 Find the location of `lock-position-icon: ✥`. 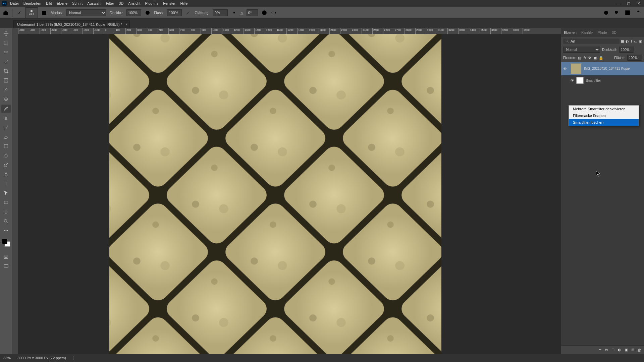

lock-position-icon: ✥ is located at coordinates (590, 58).